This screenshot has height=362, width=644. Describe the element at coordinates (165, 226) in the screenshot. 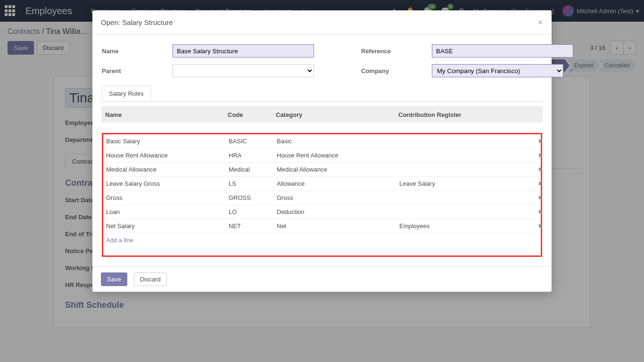

I see `cell-name: Net Salary` at that location.